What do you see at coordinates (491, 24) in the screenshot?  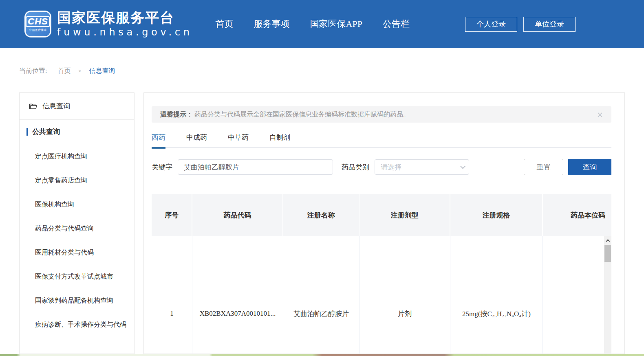 I see `personal-login-button: 个人登录` at bounding box center [491, 24].